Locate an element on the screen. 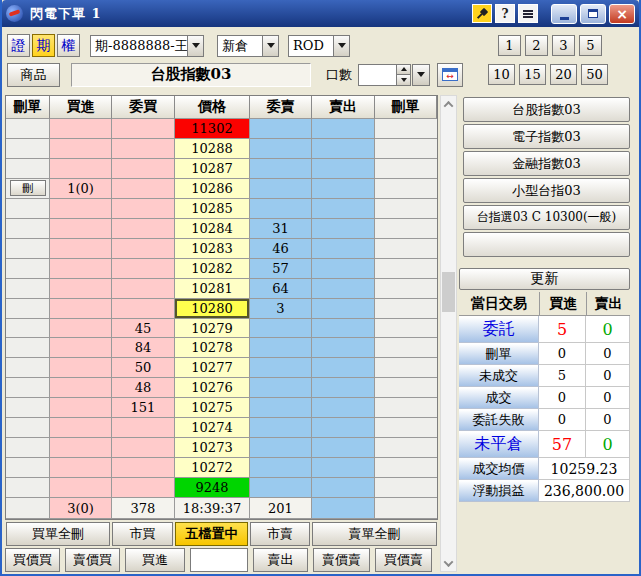 The image size is (641, 576). bid-volume-cell: 151 is located at coordinates (144, 408).